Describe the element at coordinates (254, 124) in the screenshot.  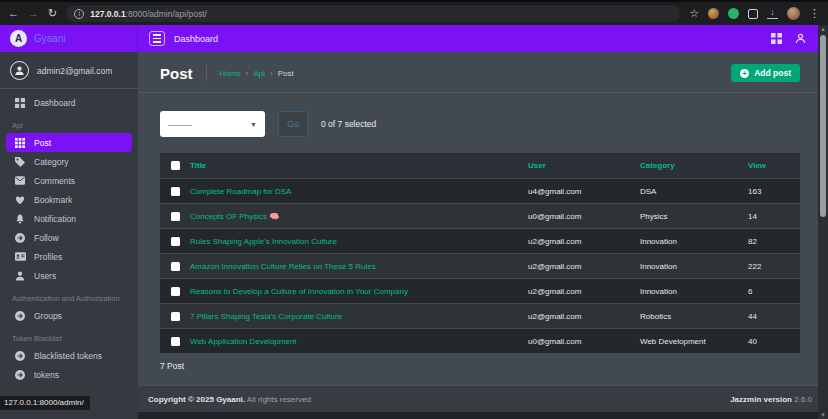
I see `chevron-down-icon: ▼` at that location.